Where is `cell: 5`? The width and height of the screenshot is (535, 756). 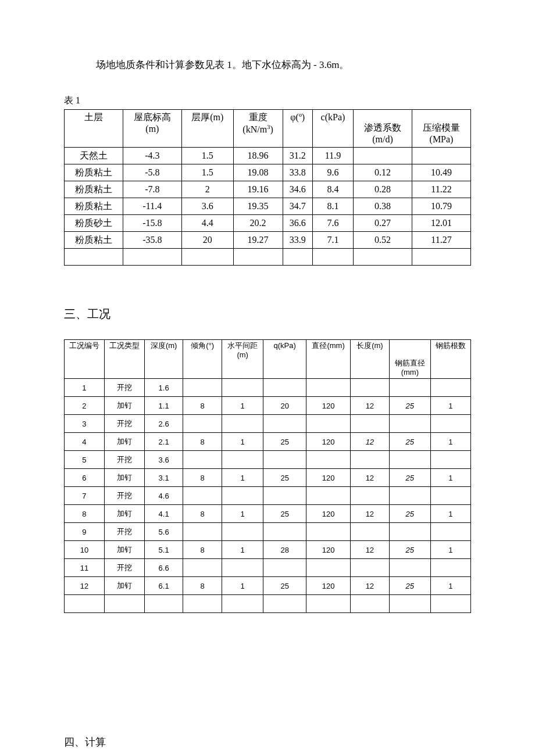 cell: 5 is located at coordinates (85, 460).